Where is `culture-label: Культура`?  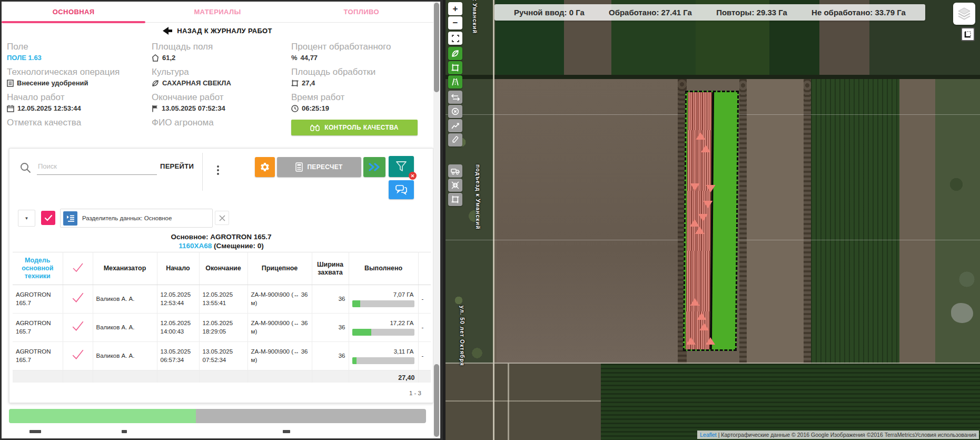
culture-label: Культура is located at coordinates (221, 72).